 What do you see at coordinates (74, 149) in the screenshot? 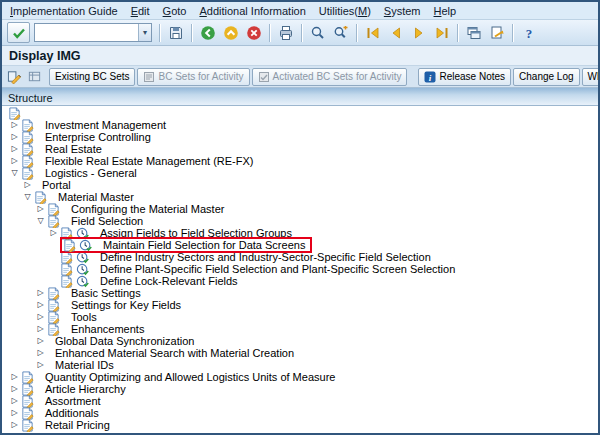
I see `tree-node-label: Real Estate` at bounding box center [74, 149].